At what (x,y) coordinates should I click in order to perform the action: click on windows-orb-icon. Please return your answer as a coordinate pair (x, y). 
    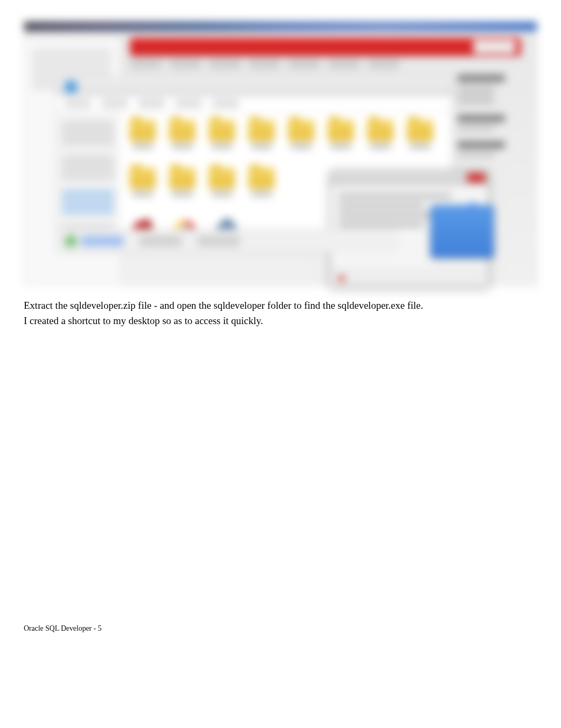
    Looking at the image, I should click on (71, 87).